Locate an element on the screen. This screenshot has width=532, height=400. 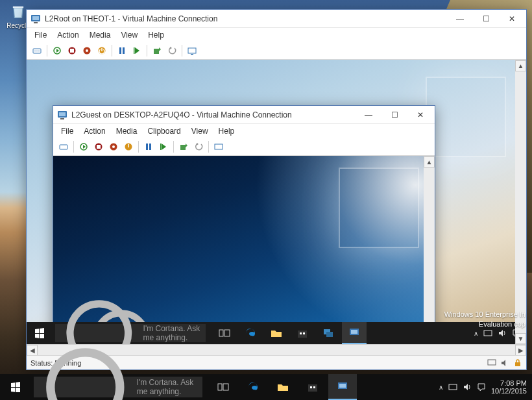
tray-clock: 7:08 PM 10/12/2015 is located at coordinates (509, 387).